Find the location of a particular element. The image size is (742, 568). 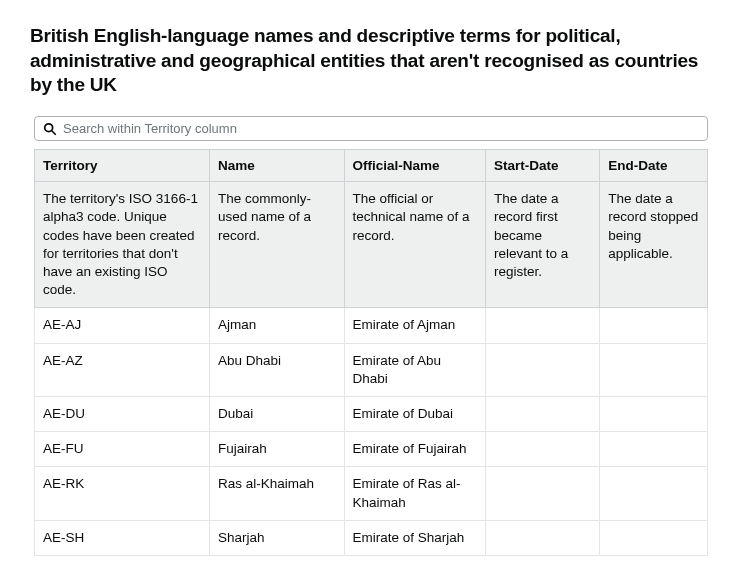

cell-official-name: Emirate of Ajman is located at coordinates (414, 326).